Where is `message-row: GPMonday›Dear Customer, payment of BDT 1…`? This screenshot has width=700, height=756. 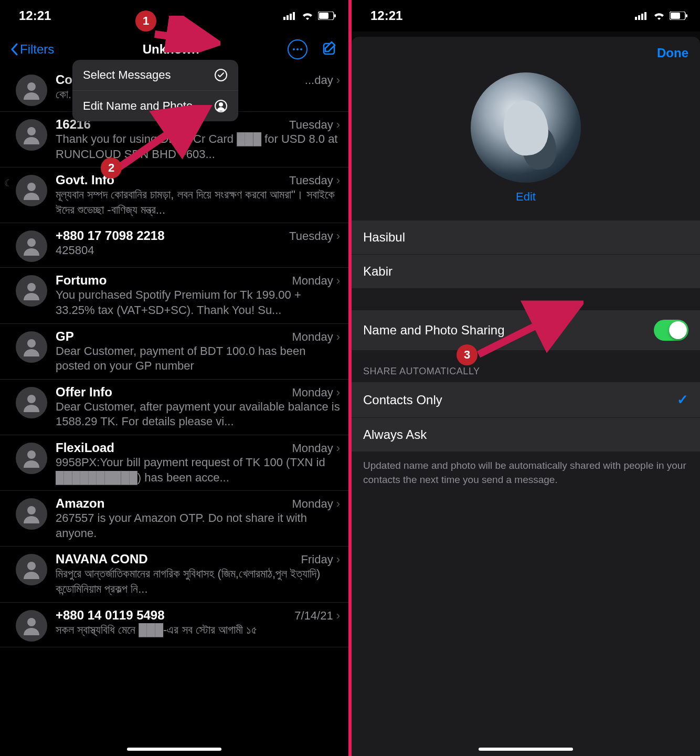 message-row: GPMonday›Dear Customer, payment of BDT 1… is located at coordinates (174, 352).